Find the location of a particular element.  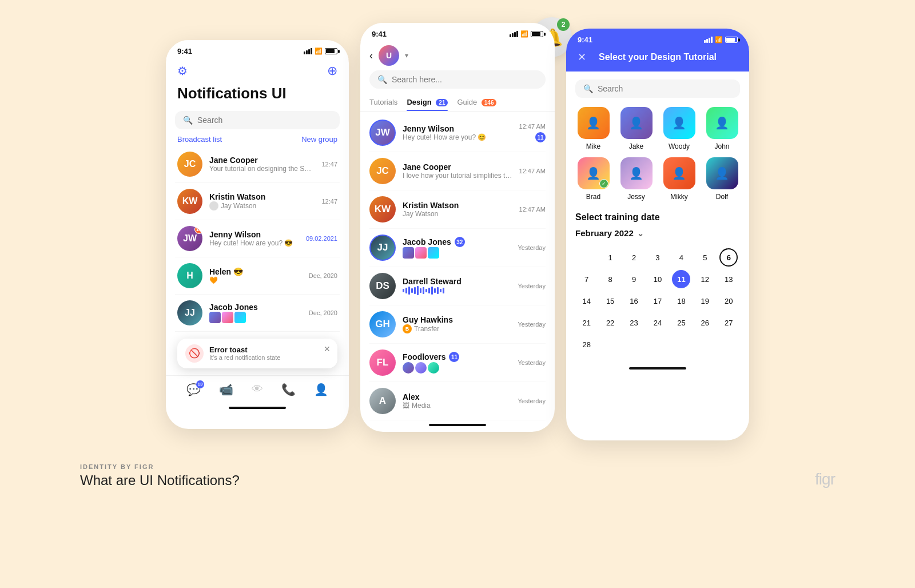

chat-item-jacob: JJ Jacob Jones Dec, 2020 is located at coordinates (257, 313).